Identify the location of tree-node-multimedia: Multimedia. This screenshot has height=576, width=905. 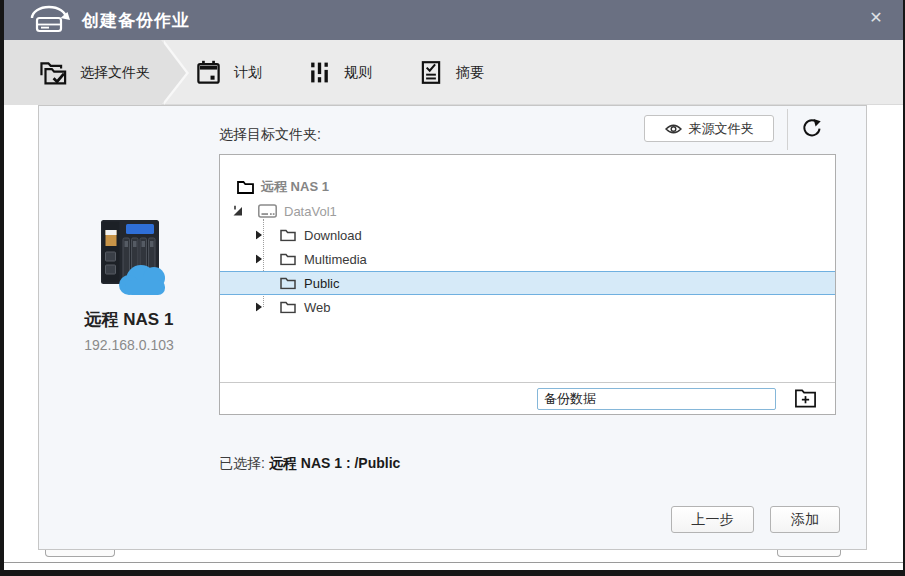
(528, 259).